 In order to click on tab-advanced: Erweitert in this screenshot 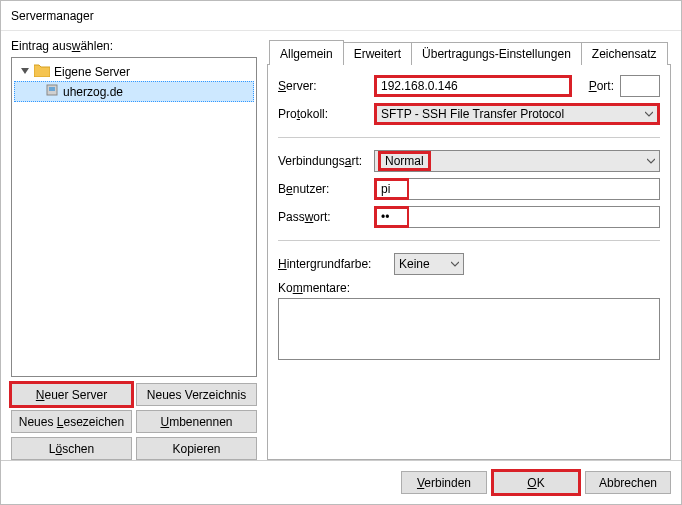, I will do `click(378, 54)`.